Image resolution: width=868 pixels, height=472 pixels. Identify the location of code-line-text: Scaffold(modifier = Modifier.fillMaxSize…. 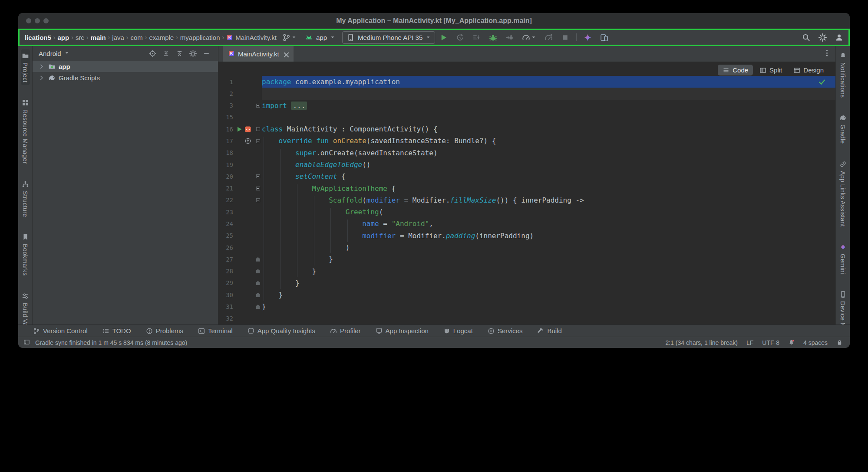
(549, 200).